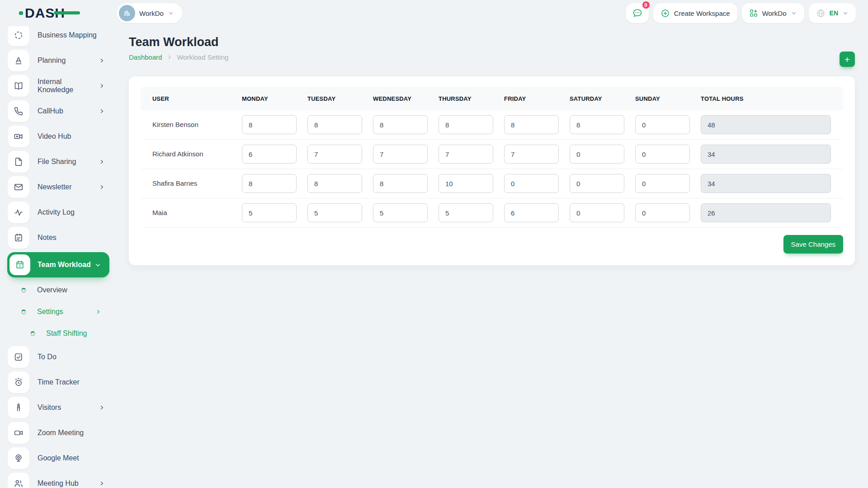 This screenshot has width=868, height=488. I want to click on sidebar-item-notes: Notes, so click(58, 238).